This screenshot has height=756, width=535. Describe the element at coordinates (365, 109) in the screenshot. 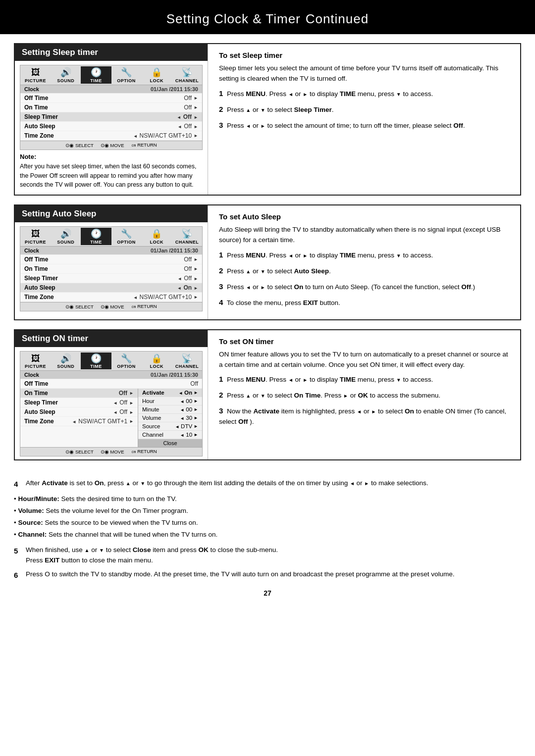

I see `sleep-timer-steps: 1 Press MENU. Press ◄ or ► to display TI…` at that location.